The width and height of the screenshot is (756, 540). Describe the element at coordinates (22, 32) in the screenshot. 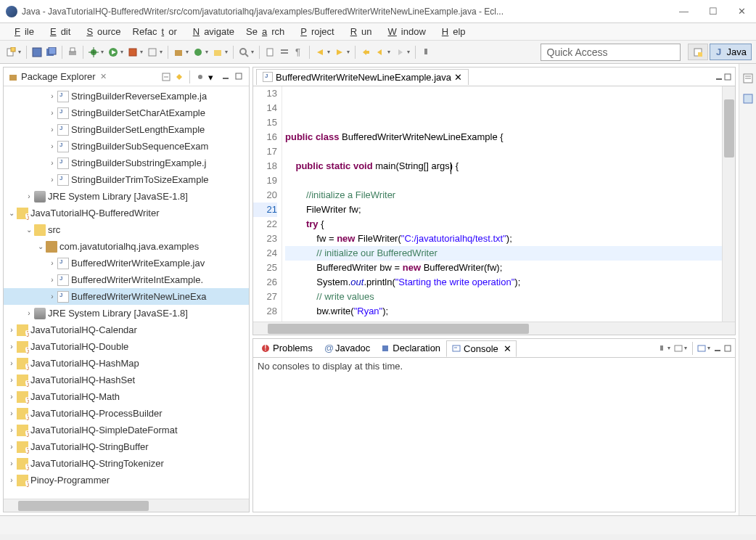

I see `menu-file: File` at that location.